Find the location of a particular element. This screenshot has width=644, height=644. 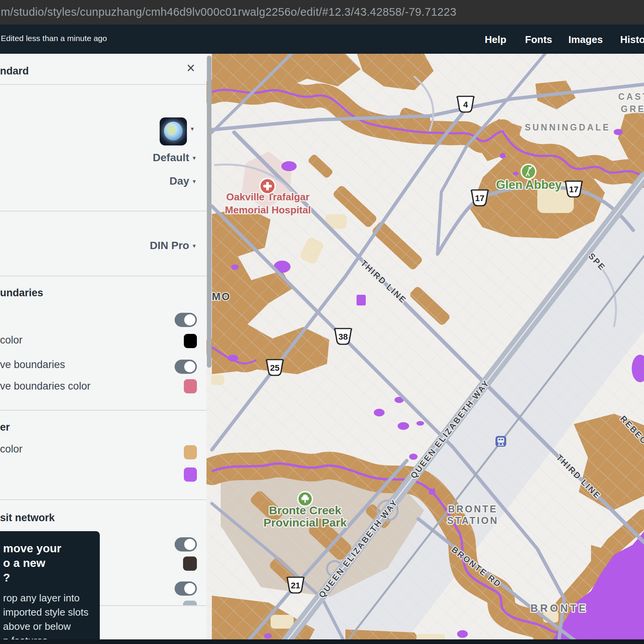

label-bronte-station-line2: STATION is located at coordinates (473, 520).